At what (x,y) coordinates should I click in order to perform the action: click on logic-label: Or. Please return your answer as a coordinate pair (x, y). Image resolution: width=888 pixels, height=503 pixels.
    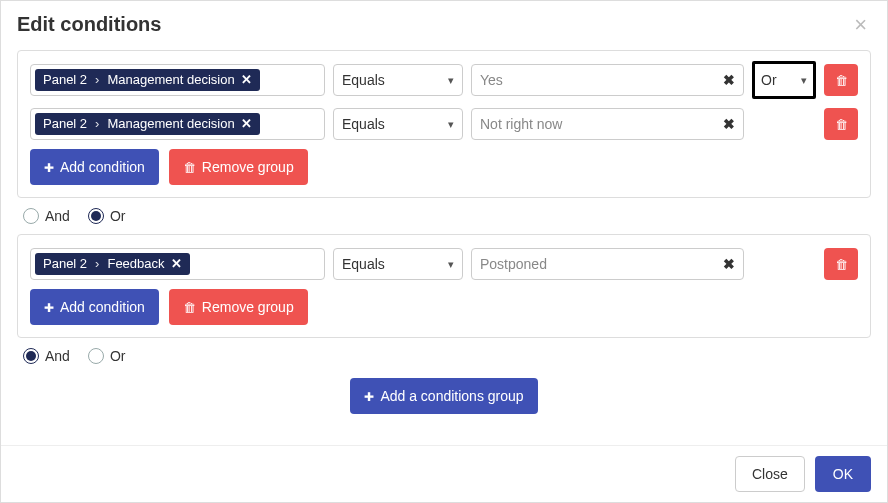
    Looking at the image, I should click on (769, 80).